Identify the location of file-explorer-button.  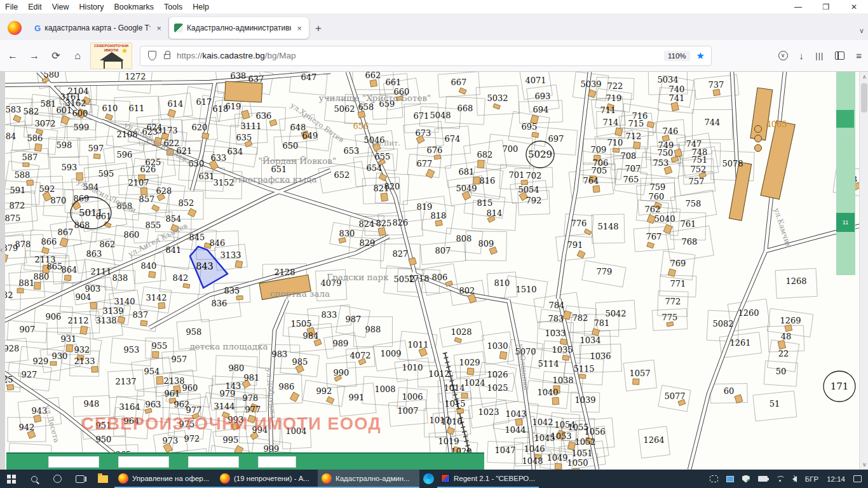
(103, 479).